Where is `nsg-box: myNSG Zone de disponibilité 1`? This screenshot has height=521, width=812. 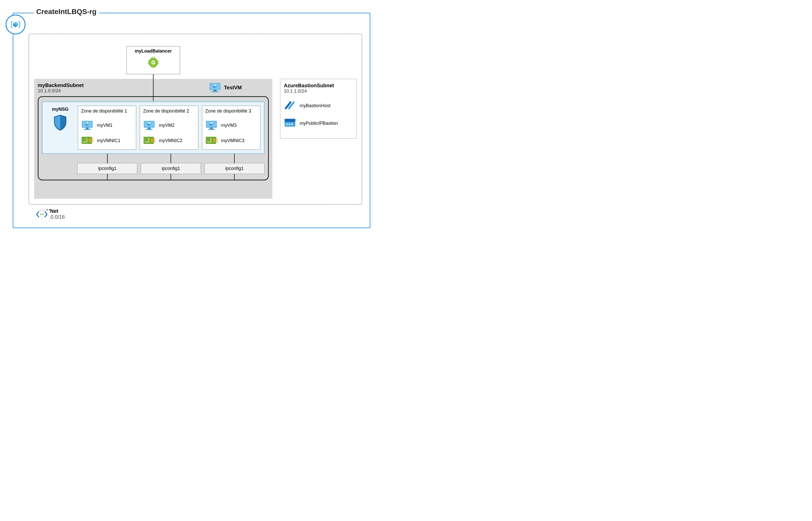
nsg-box: myNSG Zone de disponibilité 1 is located at coordinates (153, 128).